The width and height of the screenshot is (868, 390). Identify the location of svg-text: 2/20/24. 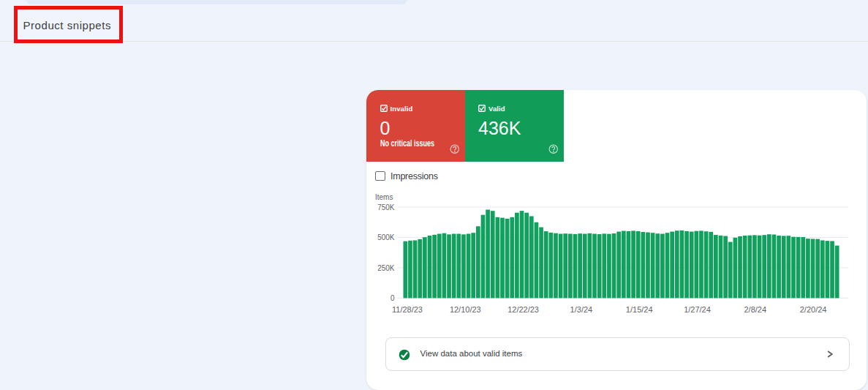
(813, 310).